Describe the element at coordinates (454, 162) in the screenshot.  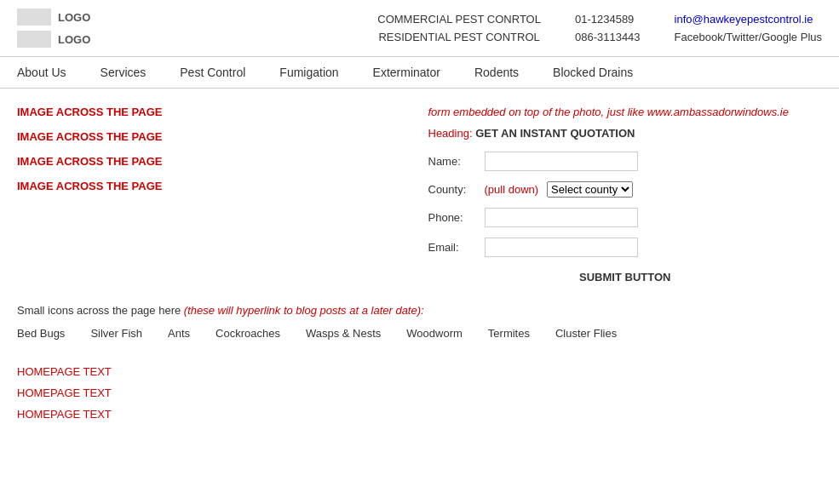
I see `name-label: Name:` at that location.